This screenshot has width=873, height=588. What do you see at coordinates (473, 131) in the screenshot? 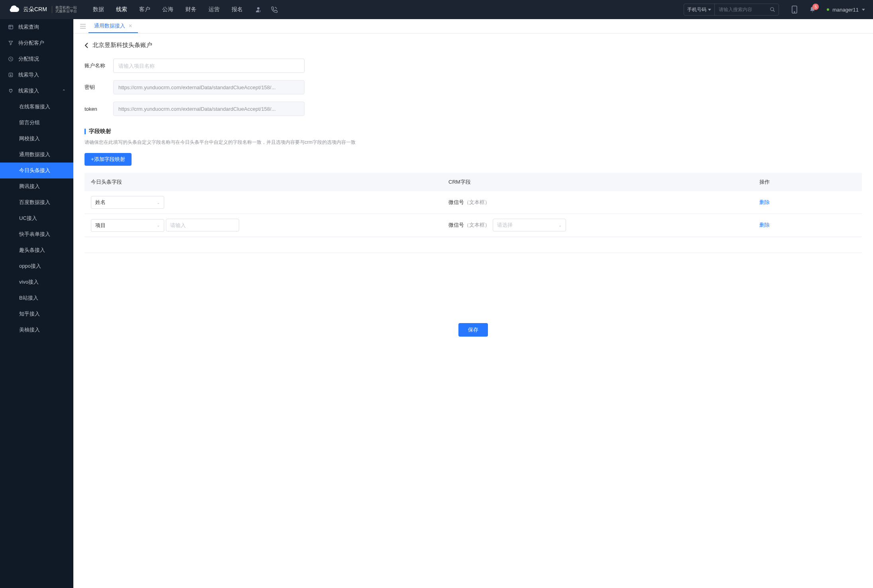
I see `mapping-section-title: 字段映射` at bounding box center [473, 131].